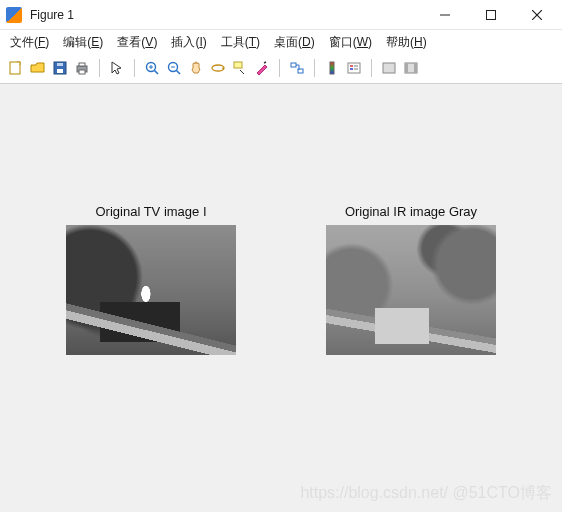 The width and height of the screenshot is (562, 514). I want to click on brush-icon, so click(262, 68).